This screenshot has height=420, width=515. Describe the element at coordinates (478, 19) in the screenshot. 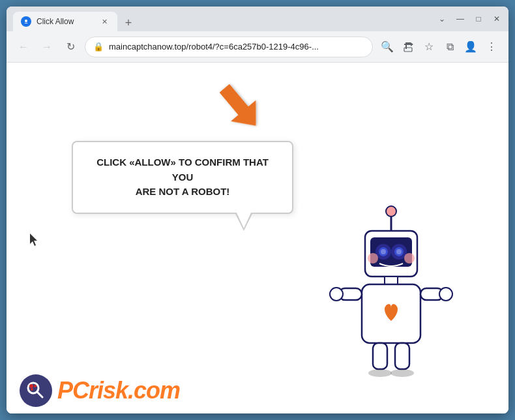

I see `maximize-button: □` at that location.